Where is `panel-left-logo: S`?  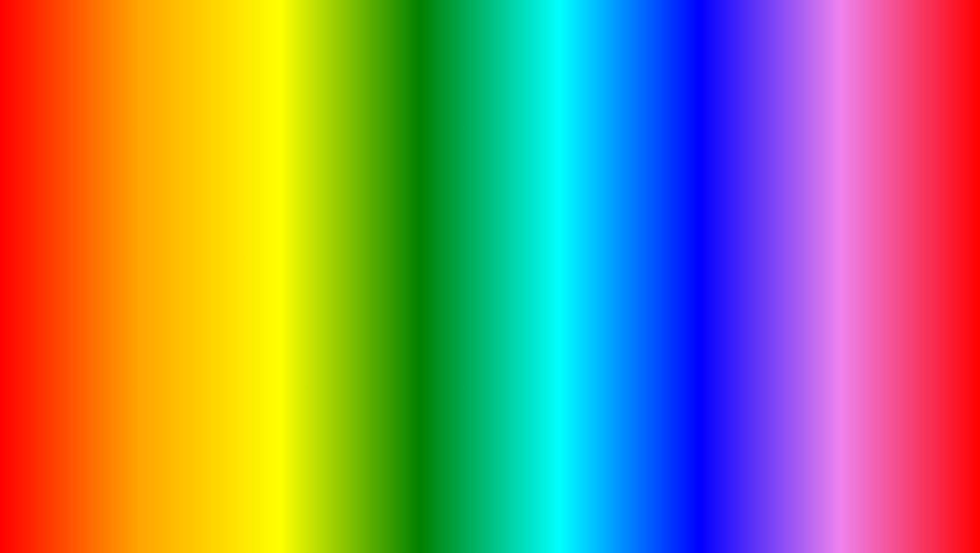
panel-left-logo: S is located at coordinates (69, 187).